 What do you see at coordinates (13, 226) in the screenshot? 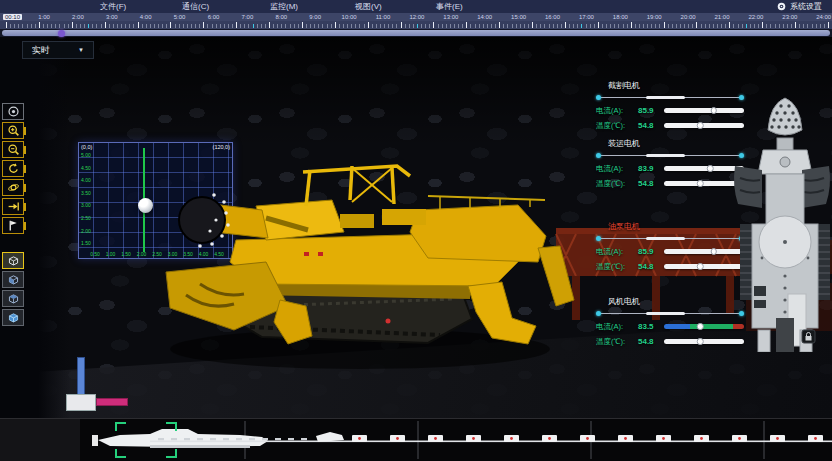
I see `flag-marker-button` at bounding box center [13, 226].